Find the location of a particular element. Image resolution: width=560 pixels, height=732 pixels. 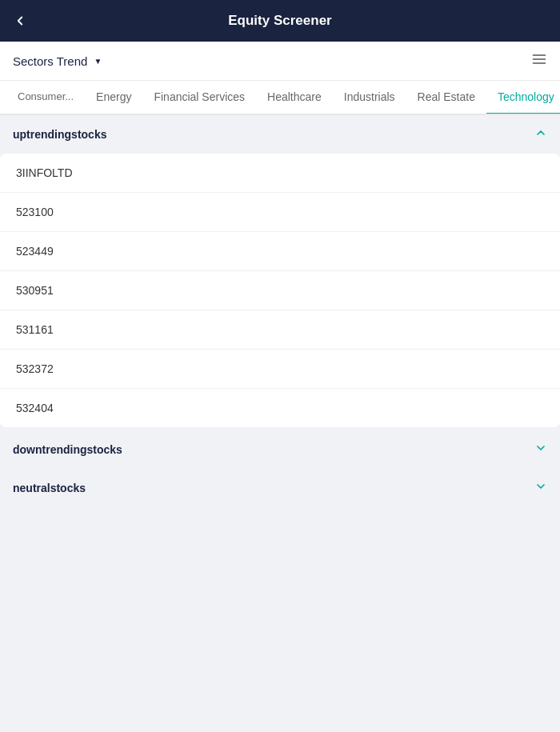

page-title: Equity Screener is located at coordinates (280, 21).